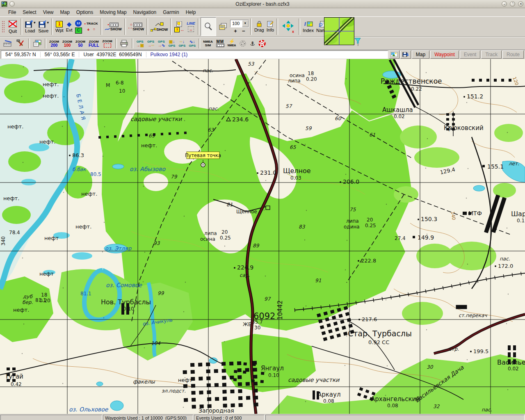 The width and height of the screenshot is (525, 420). What do you see at coordinates (30, 27) in the screenshot?
I see `load-button: ▾ Load` at bounding box center [30, 27].